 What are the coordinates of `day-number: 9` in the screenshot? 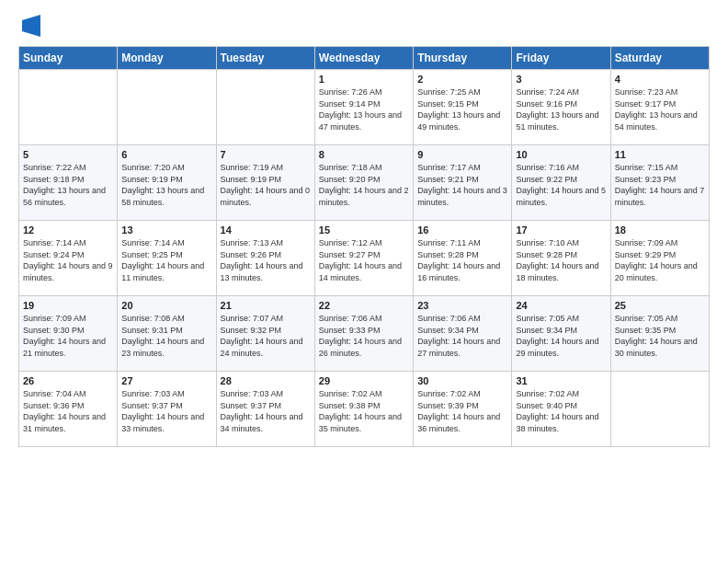 It's located at (462, 155).